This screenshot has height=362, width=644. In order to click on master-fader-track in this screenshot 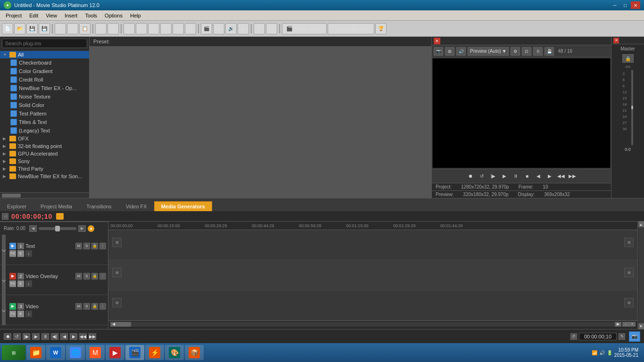, I will do `click(632, 107)`.